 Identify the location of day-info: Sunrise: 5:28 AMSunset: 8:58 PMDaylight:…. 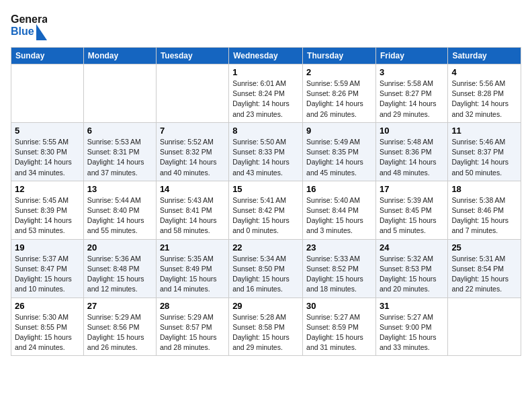
(266, 333).